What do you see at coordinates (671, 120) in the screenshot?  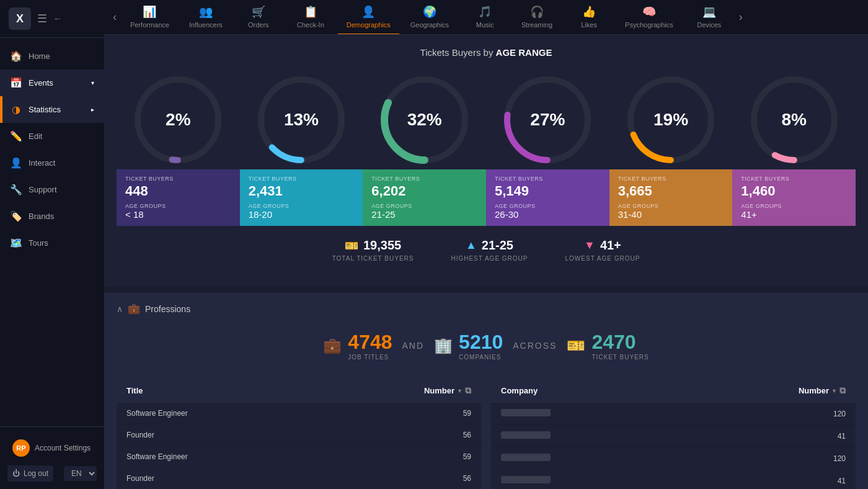 I see `donut-31-40: 19%` at bounding box center [671, 120].